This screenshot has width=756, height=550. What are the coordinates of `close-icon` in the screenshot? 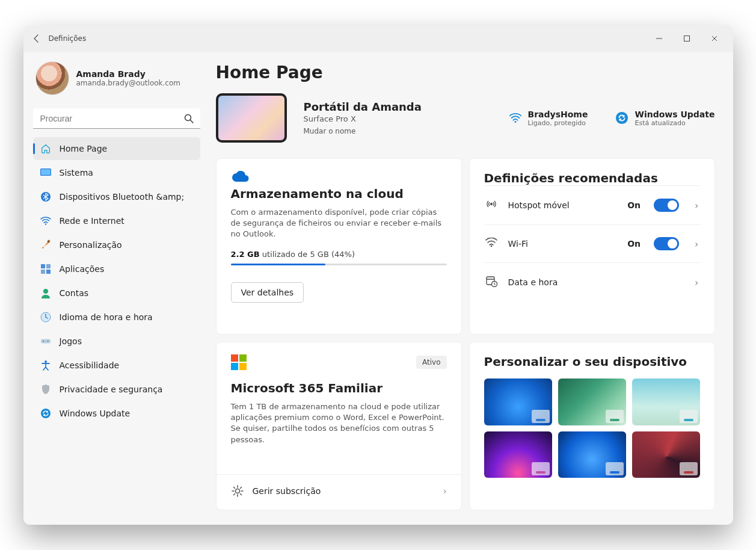 It's located at (715, 39).